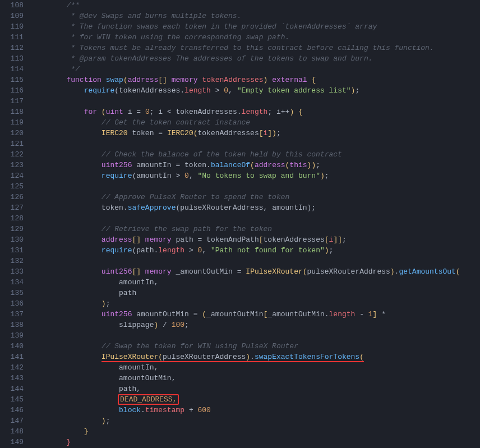 The width and height of the screenshot is (480, 448). What do you see at coordinates (256, 325) in the screenshot?
I see `code-line: slippage) / 100;` at bounding box center [256, 325].